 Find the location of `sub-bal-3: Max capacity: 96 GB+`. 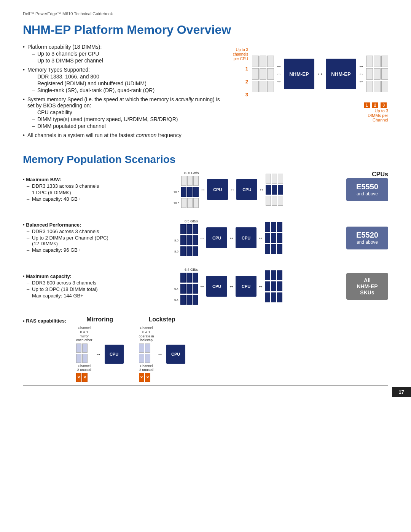

sub-bal-3: Max capacity: 96 GB+ is located at coordinates (68, 250).